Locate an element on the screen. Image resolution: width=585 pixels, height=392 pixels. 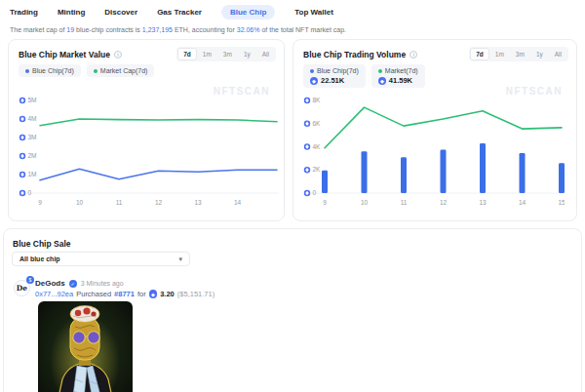
panel-title: Blue Chip Trading Volume i is located at coordinates (361, 55).